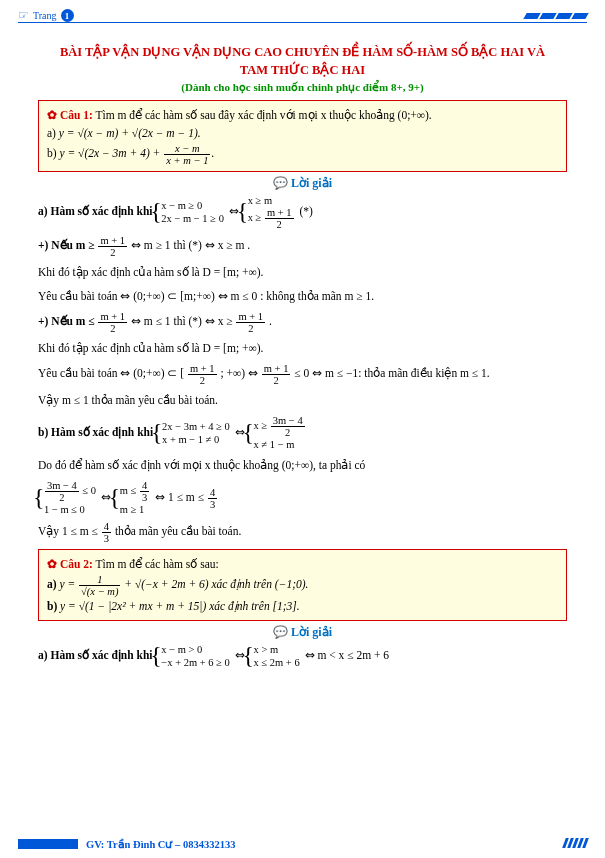 Image resolution: width=605 pixels, height=858 pixels. What do you see at coordinates (263, 115) in the screenshot?
I see `question-text: Tìm m để các hàm số sau đây xác định với…` at bounding box center [263, 115].